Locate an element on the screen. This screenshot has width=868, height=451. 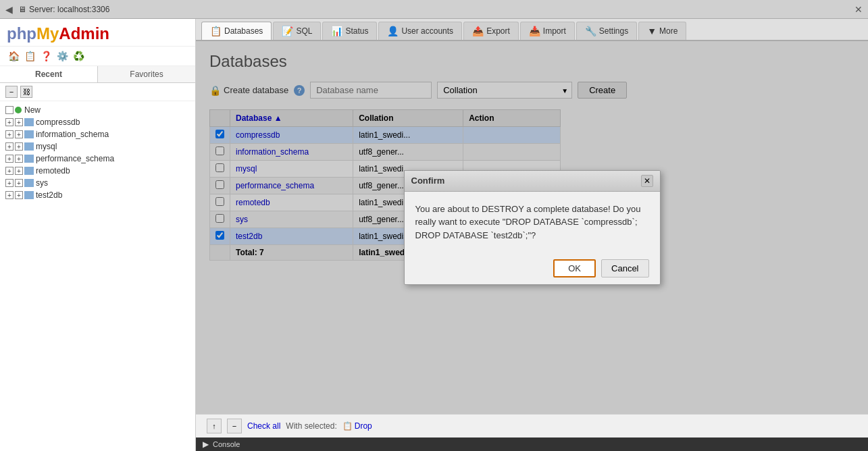
modal-body: You are about to DESTROY a complete data… is located at coordinates (532, 223).